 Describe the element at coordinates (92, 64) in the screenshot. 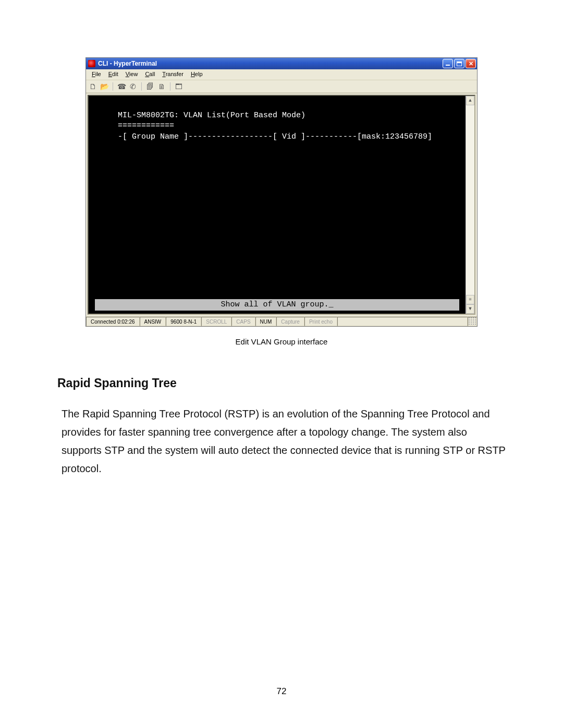

I see `app-icon` at that location.